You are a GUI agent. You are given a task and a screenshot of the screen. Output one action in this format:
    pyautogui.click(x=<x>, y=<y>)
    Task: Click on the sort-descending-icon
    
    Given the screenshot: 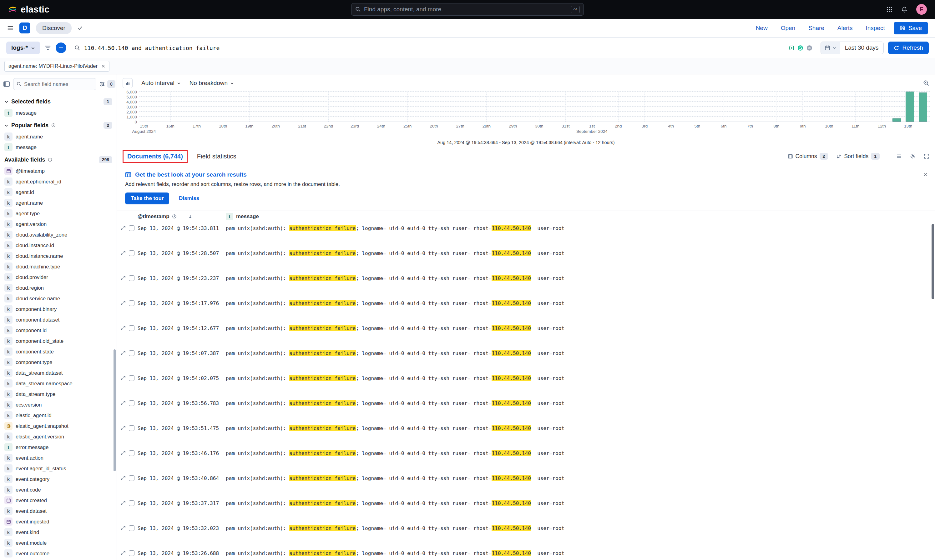 What is the action you would take?
    pyautogui.click(x=190, y=217)
    